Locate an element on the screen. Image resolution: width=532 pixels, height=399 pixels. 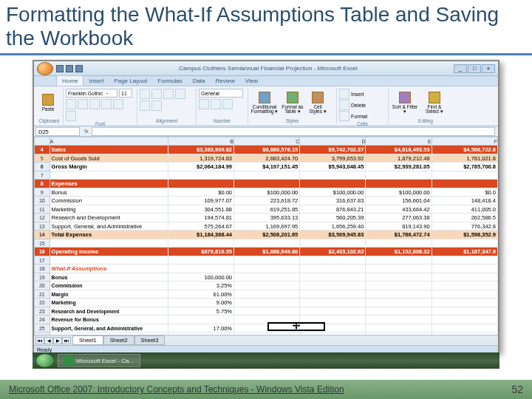
comma-button is located at coordinates (228, 104).